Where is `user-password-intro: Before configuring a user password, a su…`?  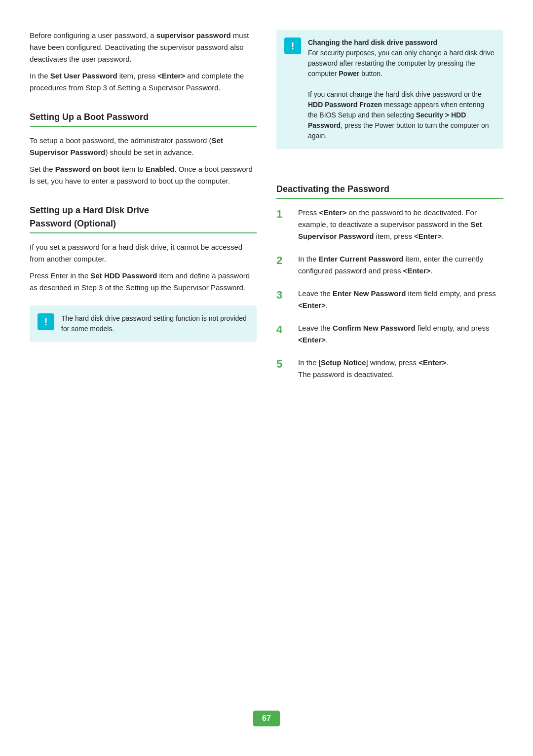 user-password-intro: Before configuring a user password, a su… is located at coordinates (143, 64).